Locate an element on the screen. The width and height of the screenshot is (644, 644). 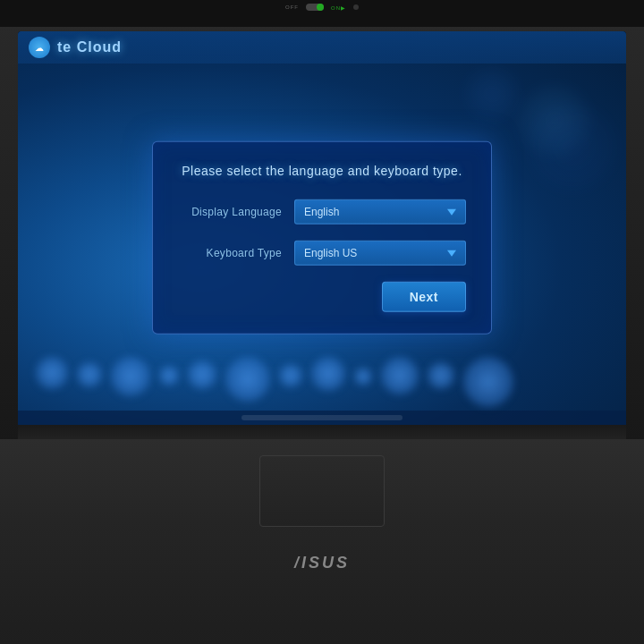
top-bezel: OFF ON▶ is located at coordinates (322, 13).